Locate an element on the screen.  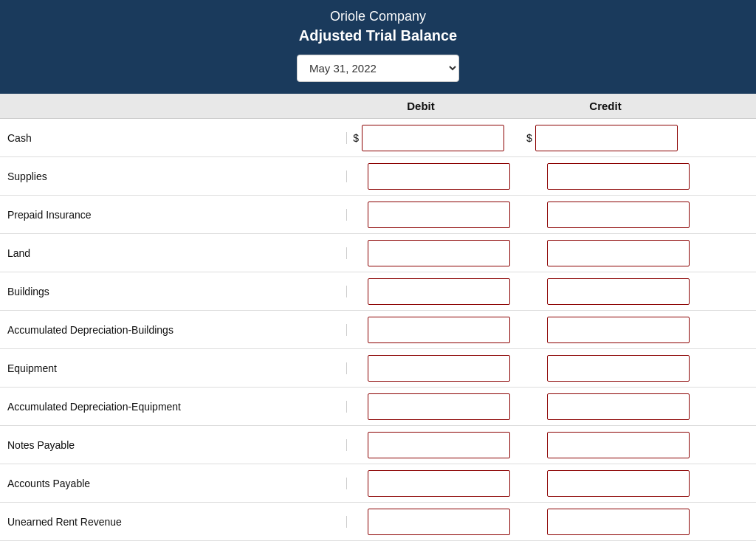
row-label: Accumulated Depreciation-Equipment is located at coordinates (173, 407).